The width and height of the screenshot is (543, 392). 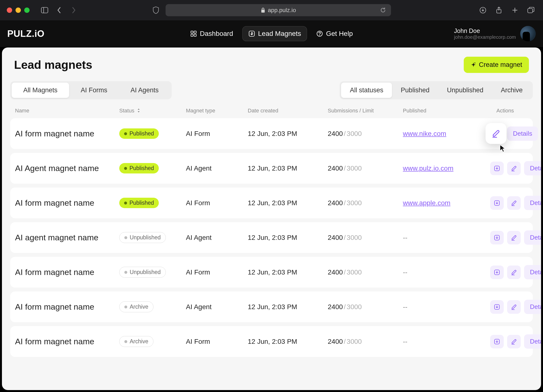 I want to click on status-label: Archive, so click(x=139, y=342).